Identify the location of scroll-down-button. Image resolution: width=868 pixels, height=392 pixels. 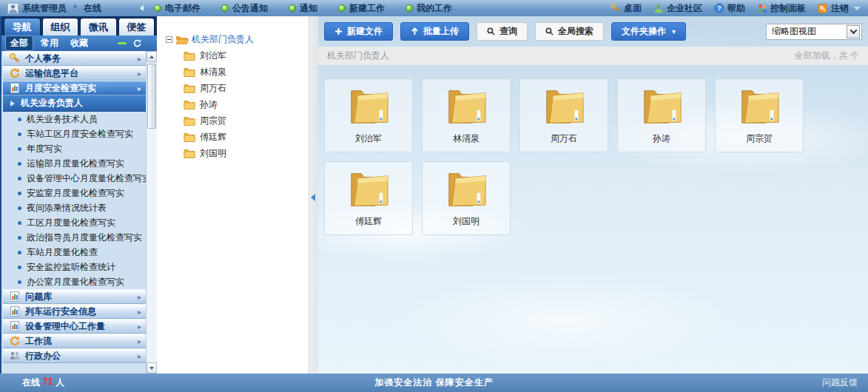
(152, 368).